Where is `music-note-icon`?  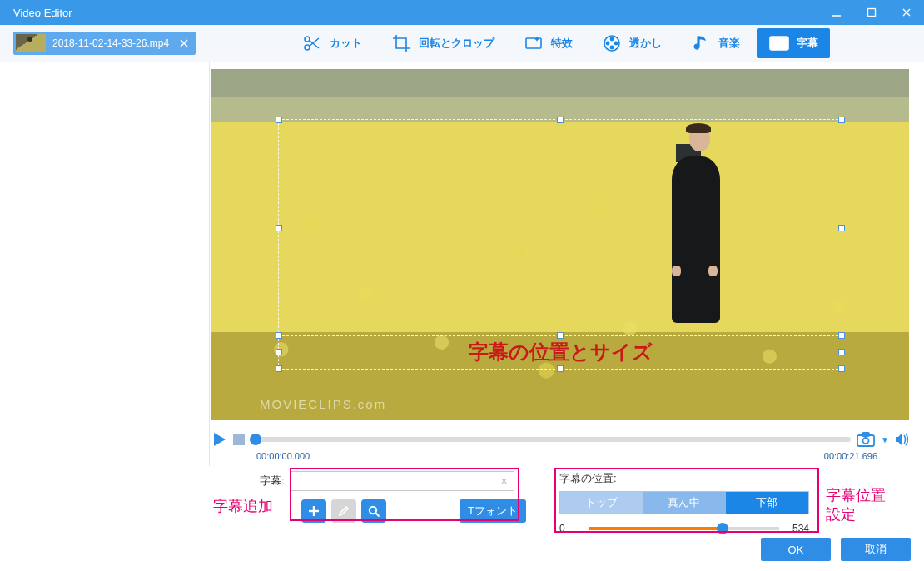
music-note-icon is located at coordinates (701, 43).